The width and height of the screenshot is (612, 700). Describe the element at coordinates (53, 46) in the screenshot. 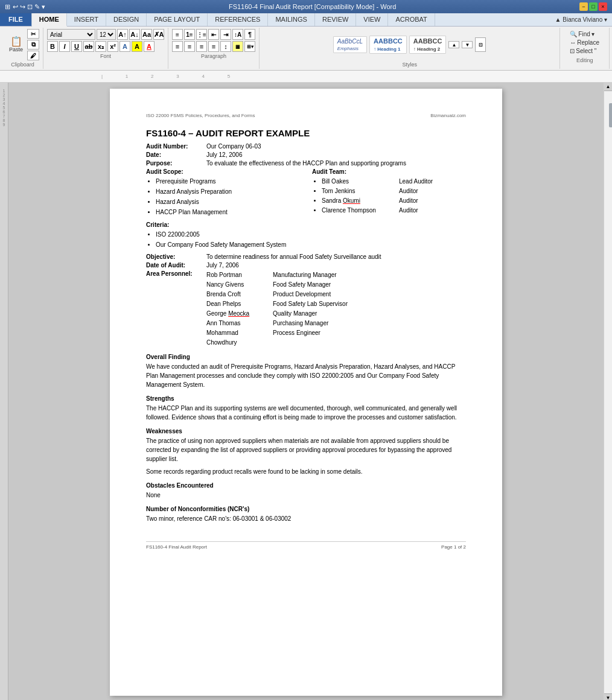

I see `bold-button: B` at that location.